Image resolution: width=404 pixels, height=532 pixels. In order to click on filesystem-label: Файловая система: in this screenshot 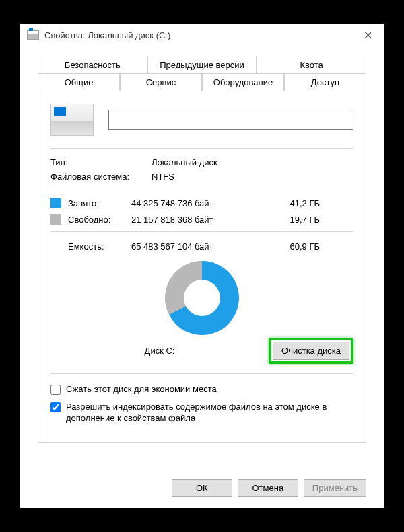, I will do `click(101, 176)`.